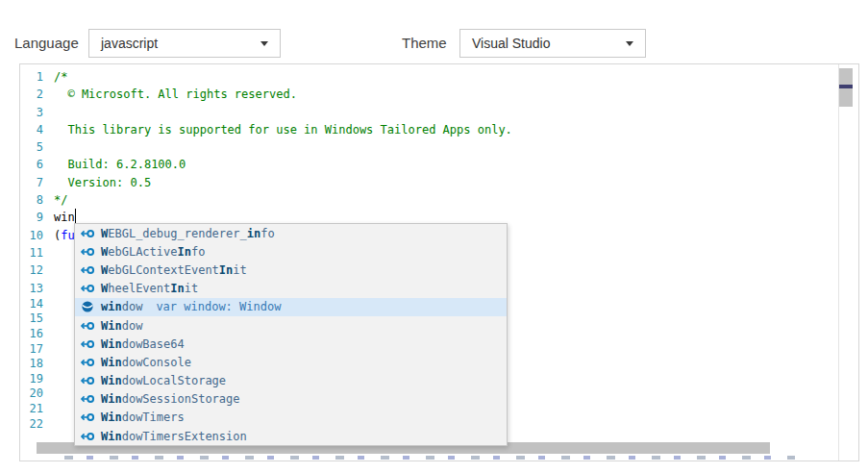  What do you see at coordinates (290, 417) in the screenshot?
I see `suggestion-item: WindowTimers` at bounding box center [290, 417].